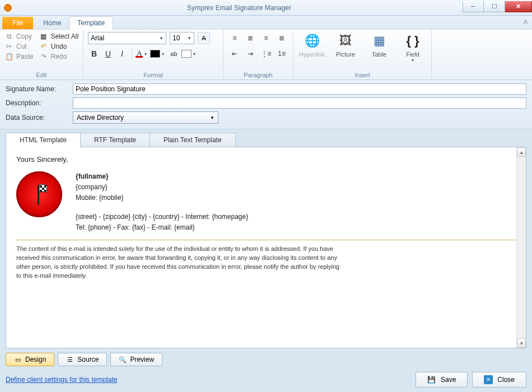  Describe the element at coordinates (62, 380) in the screenshot. I see `client-settings-link: Define client settings for this template` at that location.